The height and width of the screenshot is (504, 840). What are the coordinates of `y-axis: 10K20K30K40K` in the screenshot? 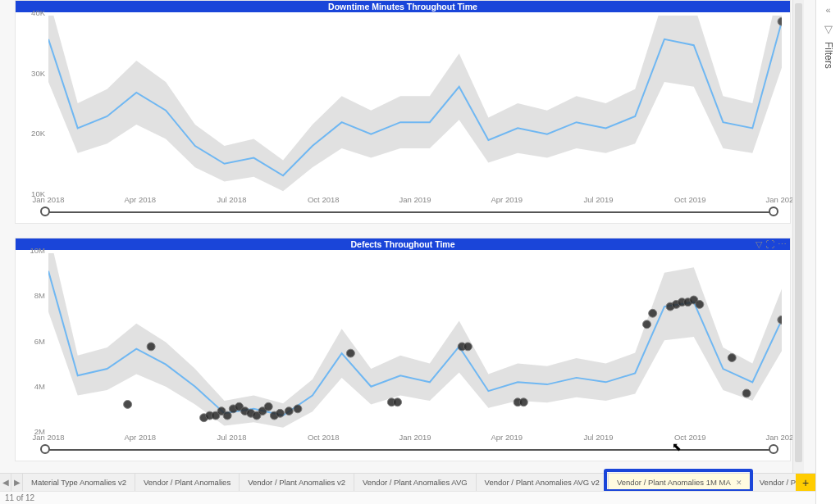 It's located at (33, 103).